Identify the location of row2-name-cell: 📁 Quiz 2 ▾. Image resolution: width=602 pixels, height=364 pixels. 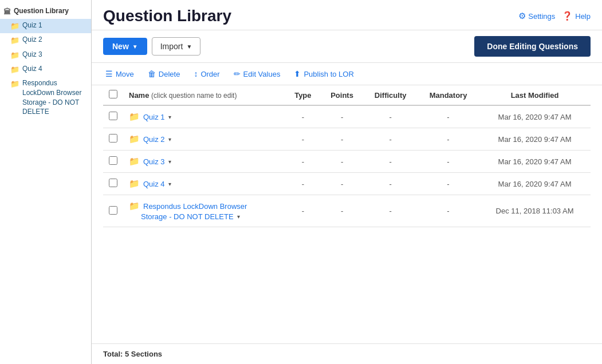
(204, 140).